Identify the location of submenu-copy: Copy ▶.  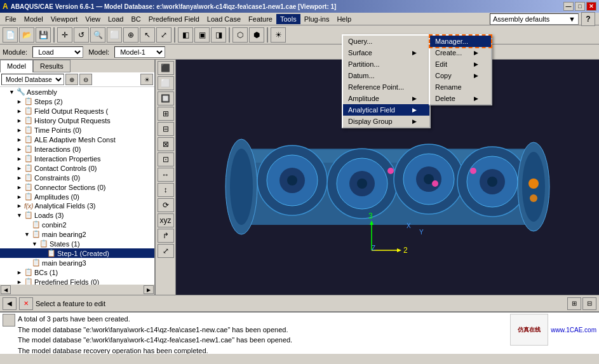
(461, 76).